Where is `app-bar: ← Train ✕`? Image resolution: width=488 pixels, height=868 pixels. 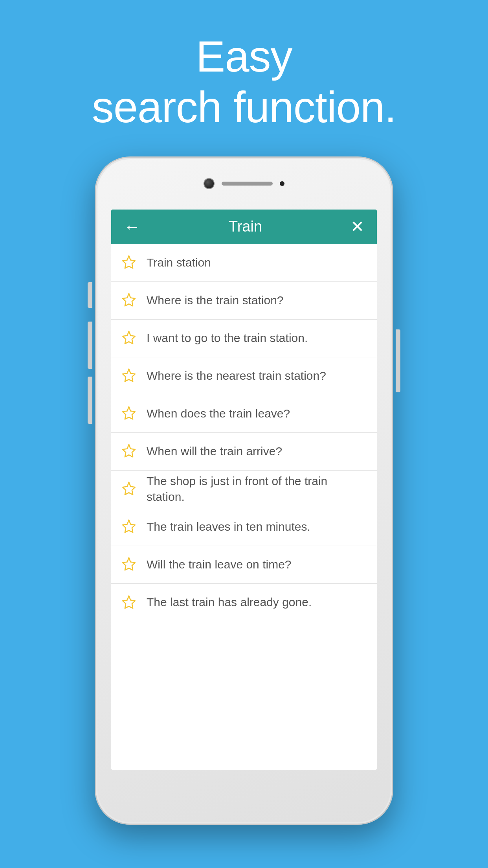 app-bar: ← Train ✕ is located at coordinates (244, 227).